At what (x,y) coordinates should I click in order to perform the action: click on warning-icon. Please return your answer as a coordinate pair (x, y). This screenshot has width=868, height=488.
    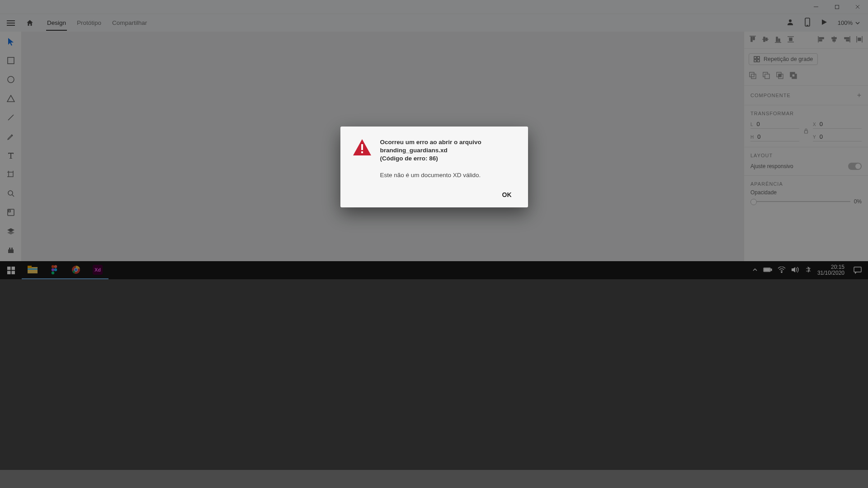
    Looking at the image, I should click on (362, 159).